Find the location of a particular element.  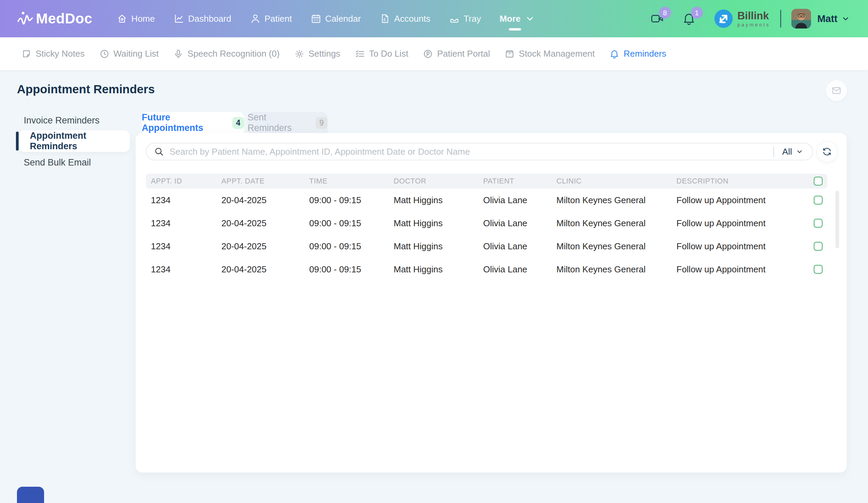

calendar-icon is located at coordinates (316, 19).